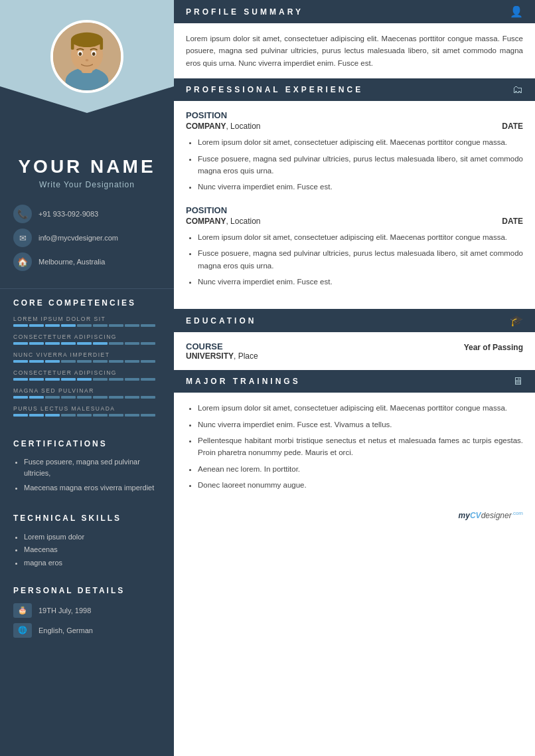 This screenshot has width=535, height=756. Describe the element at coordinates (87, 319) in the screenshot. I see `competency-label: LOREM IPSUM DOLOR SIT` at that location.